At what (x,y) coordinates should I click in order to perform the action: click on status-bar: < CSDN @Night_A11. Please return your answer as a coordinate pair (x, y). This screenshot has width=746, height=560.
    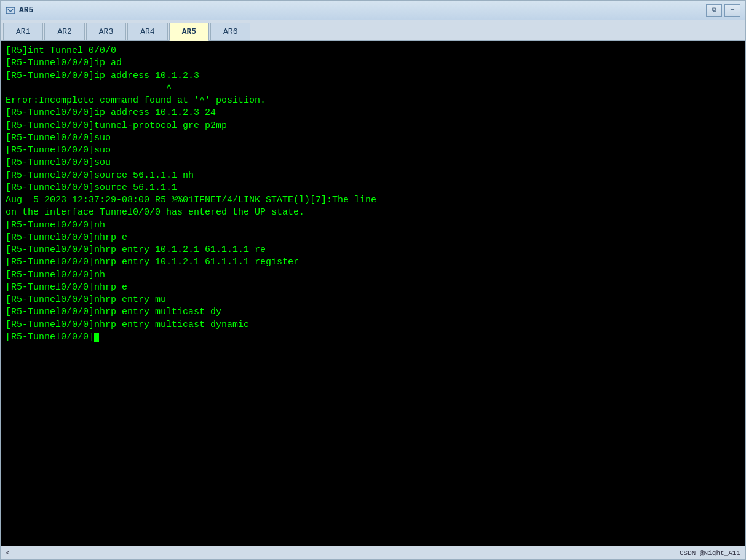
    Looking at the image, I should click on (373, 553).